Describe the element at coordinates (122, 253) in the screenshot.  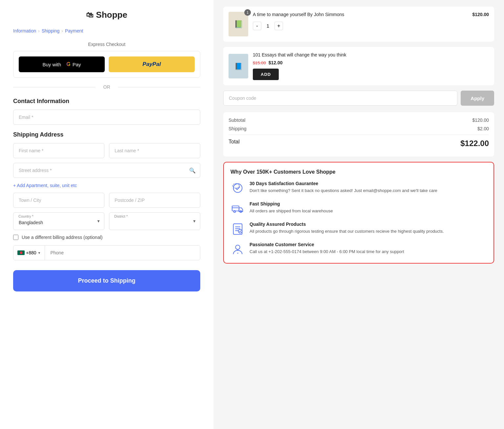
I see `phone-field` at that location.